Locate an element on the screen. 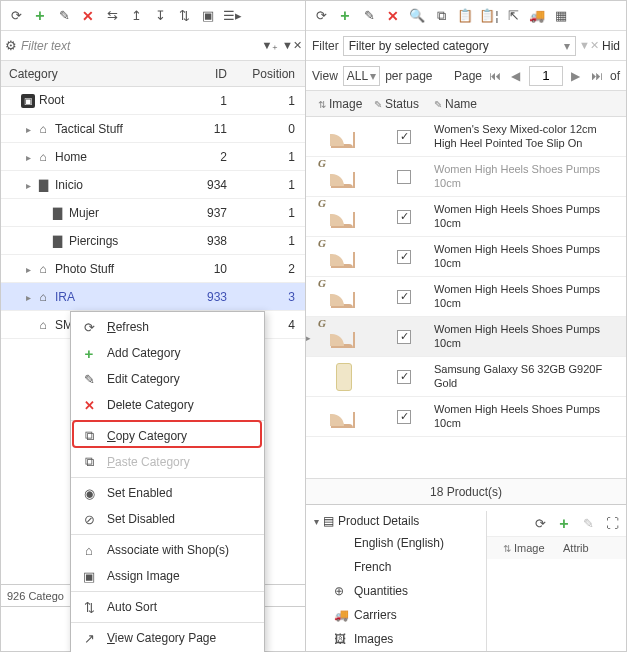 This screenshot has width=627, height=652. view-select: ALL ▾ is located at coordinates (362, 76).